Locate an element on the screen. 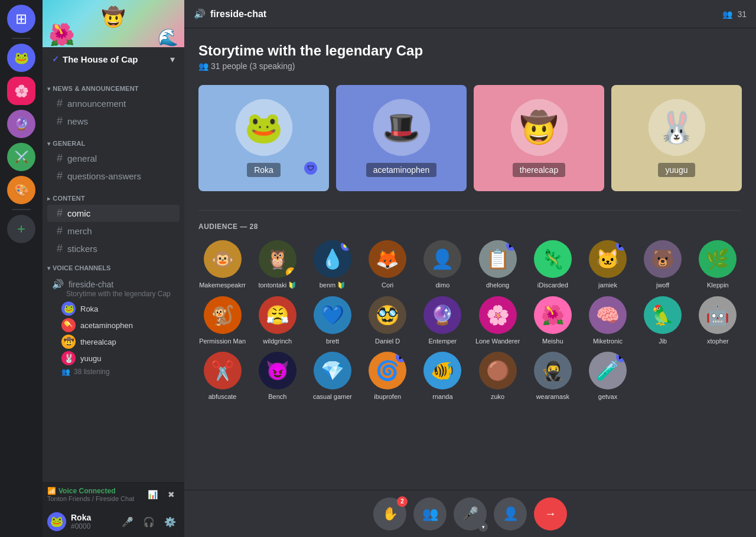 The height and width of the screenshot is (537, 756). audience-header: AUDIENCE — 28 is located at coordinates (470, 227).